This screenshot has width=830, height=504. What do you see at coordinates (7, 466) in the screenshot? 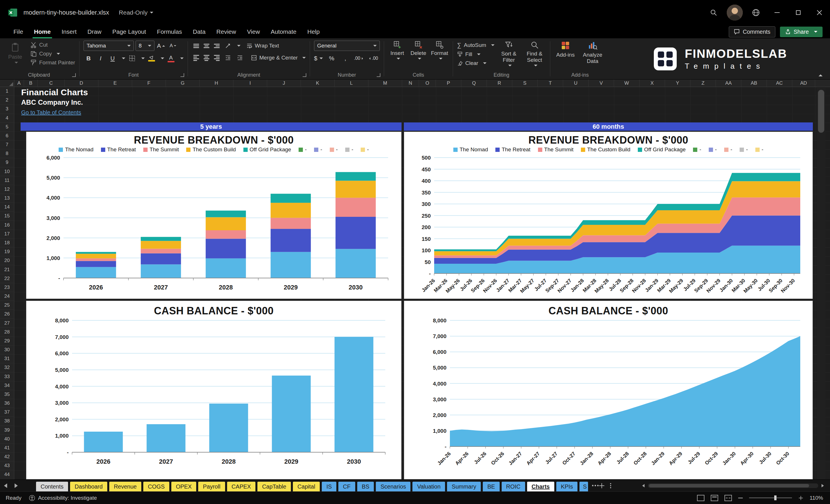
I see `row-header-43: 43` at bounding box center [7, 466].